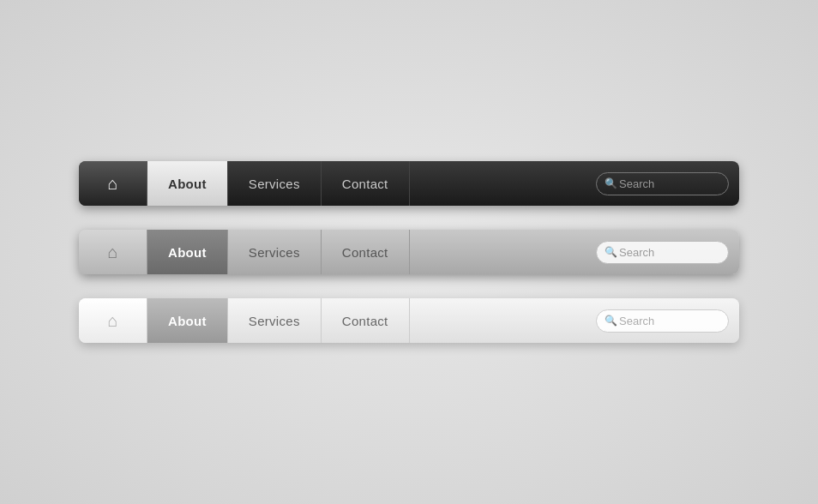  What do you see at coordinates (662, 252) in the screenshot?
I see `search-container-medium: 🔍` at bounding box center [662, 252].